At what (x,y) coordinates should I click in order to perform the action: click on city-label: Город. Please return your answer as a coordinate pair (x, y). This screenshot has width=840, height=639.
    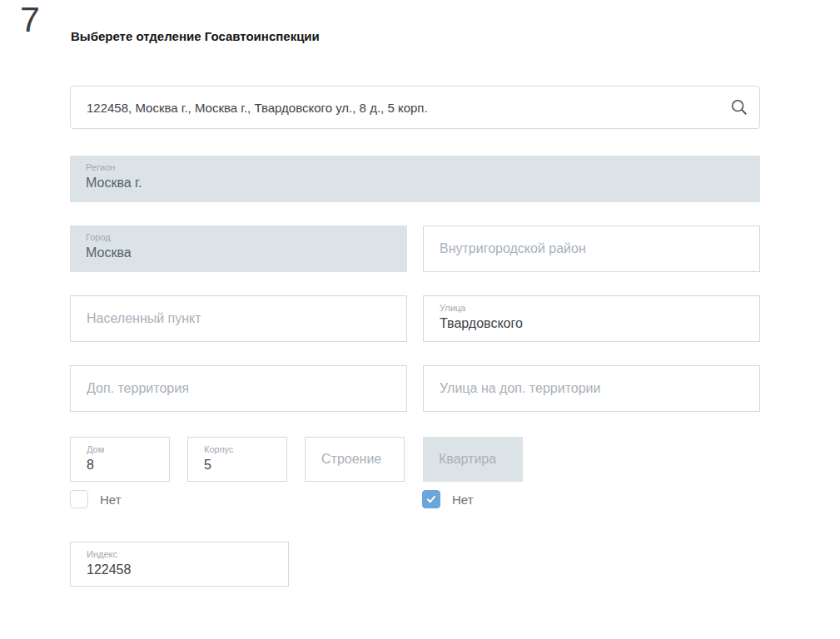
    Looking at the image, I should click on (246, 237).